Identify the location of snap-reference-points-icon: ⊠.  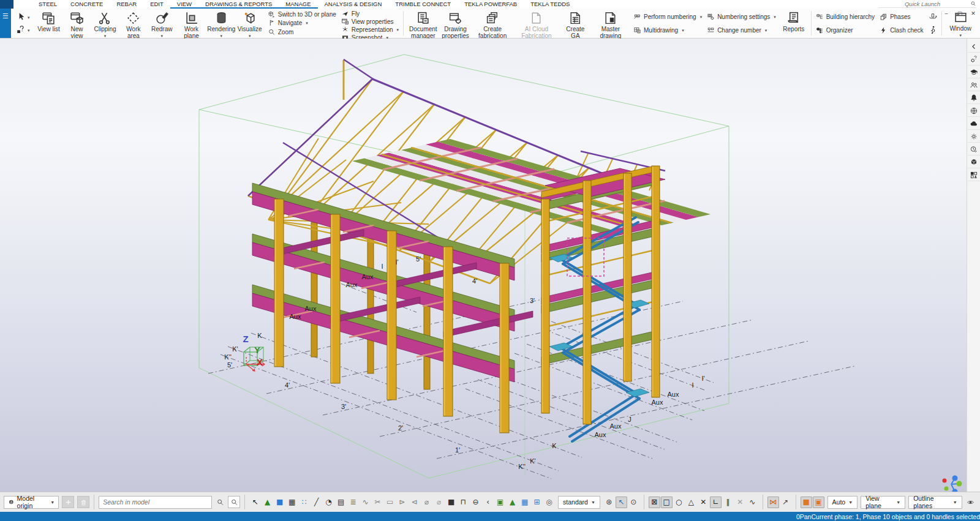
(654, 502).